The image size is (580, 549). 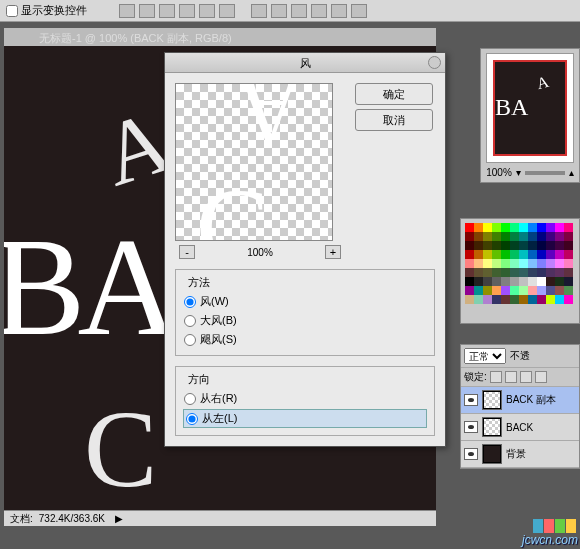 What do you see at coordinates (305, 320) in the screenshot?
I see `method-option: 大风(B)` at bounding box center [305, 320].